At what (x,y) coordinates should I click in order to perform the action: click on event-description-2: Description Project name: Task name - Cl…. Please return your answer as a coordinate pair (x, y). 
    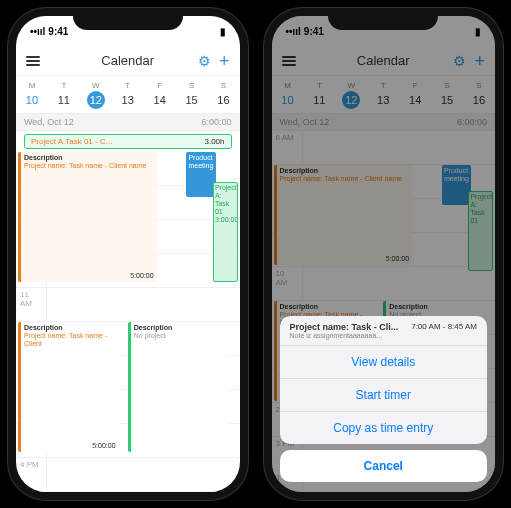
    Looking at the image, I should click on (68, 387).